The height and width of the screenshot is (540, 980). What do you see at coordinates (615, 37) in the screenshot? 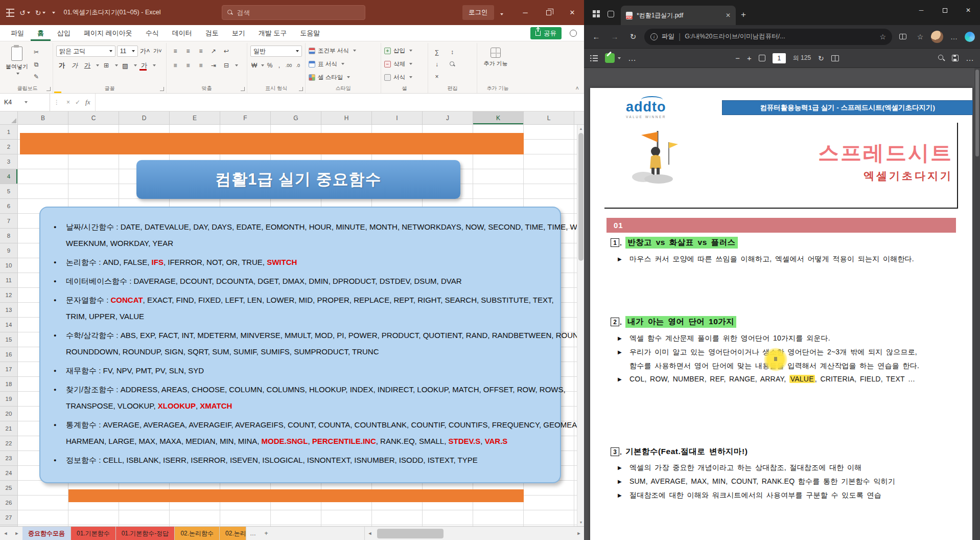
I see `forward-button: →` at bounding box center [615, 37].